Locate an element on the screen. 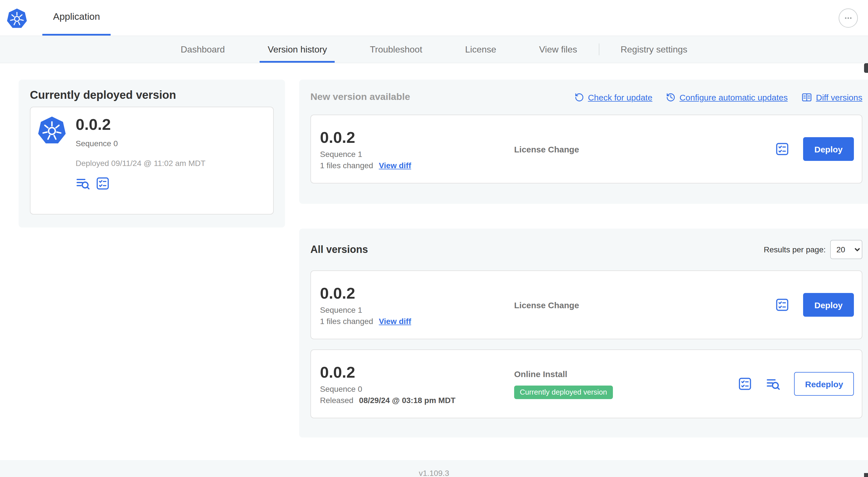  current-version-deployed-timestamp: Deployed 09/11/24 @ 11:02 am MDT is located at coordinates (141, 163).